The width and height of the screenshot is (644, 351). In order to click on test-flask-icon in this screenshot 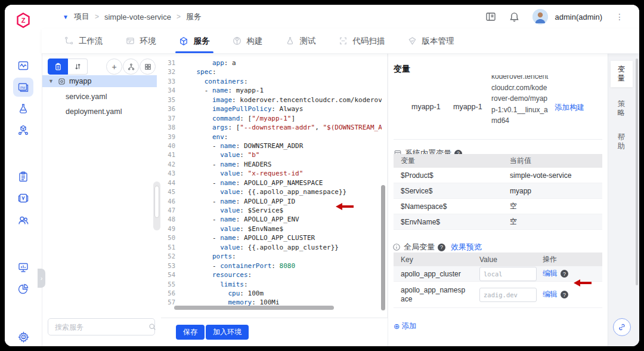, I will do `click(23, 109)`.